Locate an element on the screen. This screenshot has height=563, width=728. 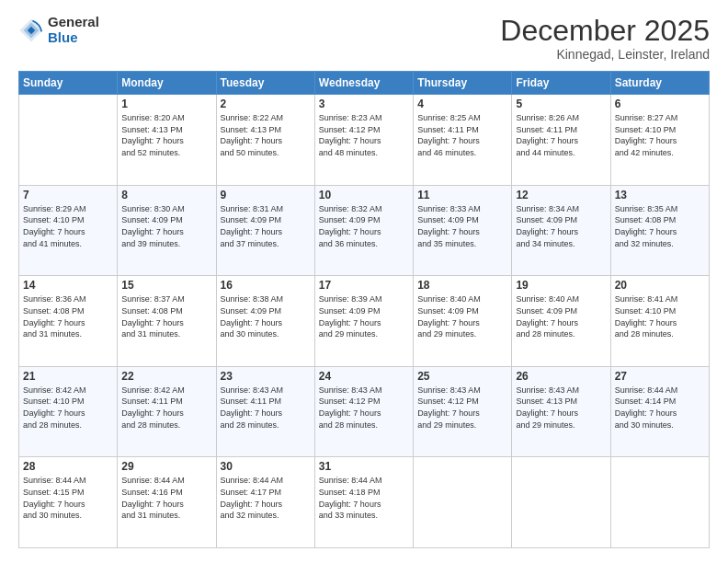
calendar-cell: 28Sunrise: 8:44 AM Sunset: 4:15 PM Dayli… is located at coordinates (68, 502).